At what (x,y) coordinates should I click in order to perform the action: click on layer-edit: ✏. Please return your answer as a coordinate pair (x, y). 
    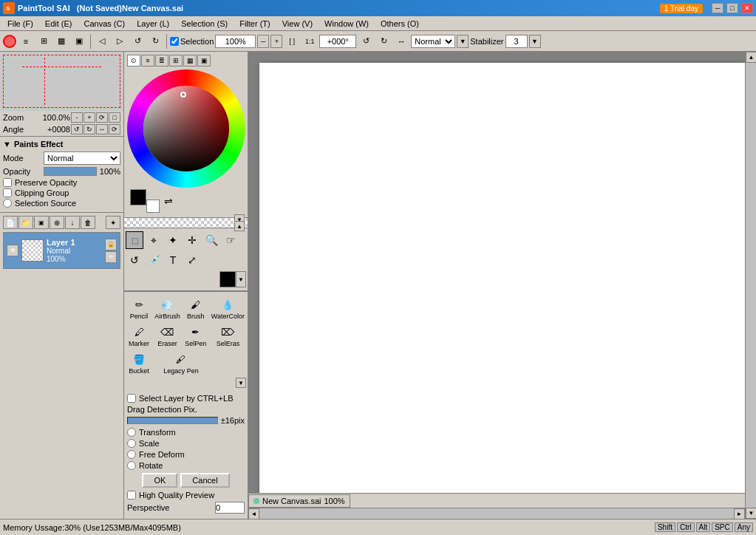
    Looking at the image, I should click on (111, 257).